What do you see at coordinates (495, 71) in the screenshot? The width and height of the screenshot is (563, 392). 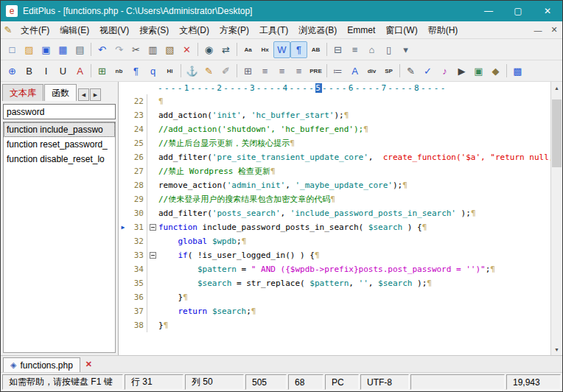 I see `object-tag-icon: ◆` at bounding box center [495, 71].